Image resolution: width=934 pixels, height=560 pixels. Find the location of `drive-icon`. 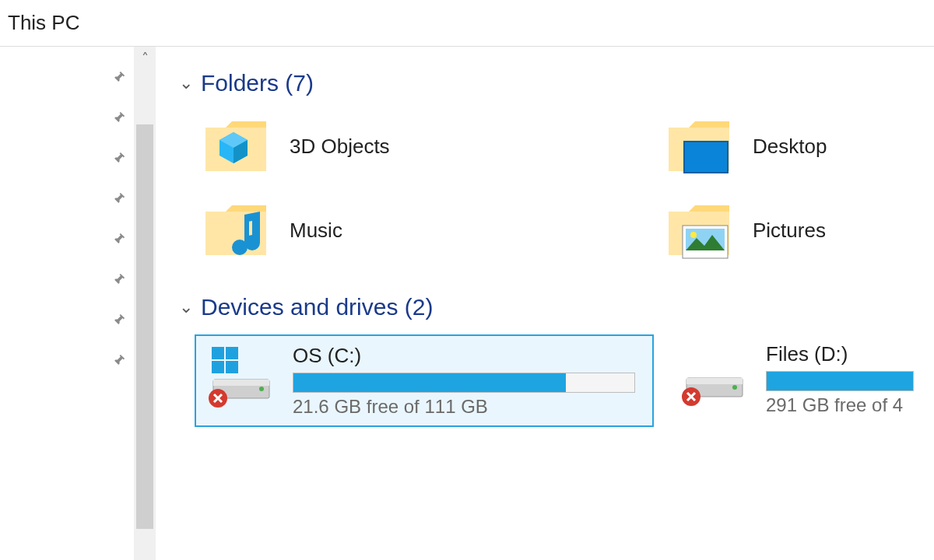

drive-icon is located at coordinates (715, 375).